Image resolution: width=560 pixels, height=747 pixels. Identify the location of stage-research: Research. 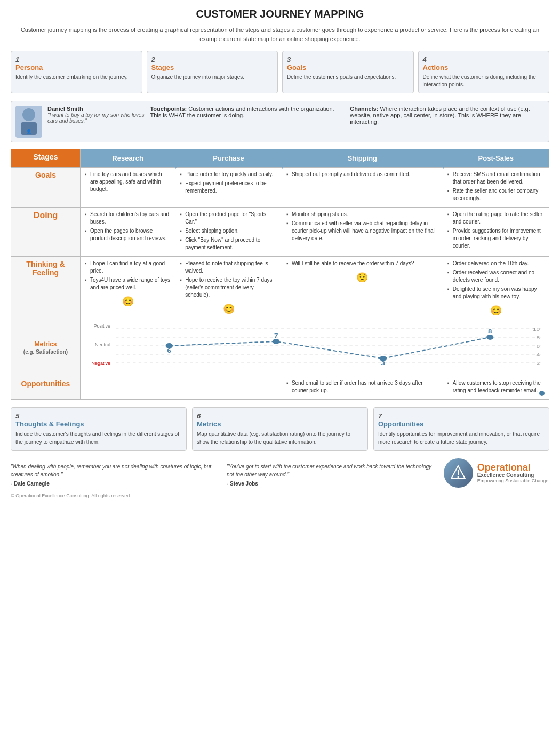
(128, 158).